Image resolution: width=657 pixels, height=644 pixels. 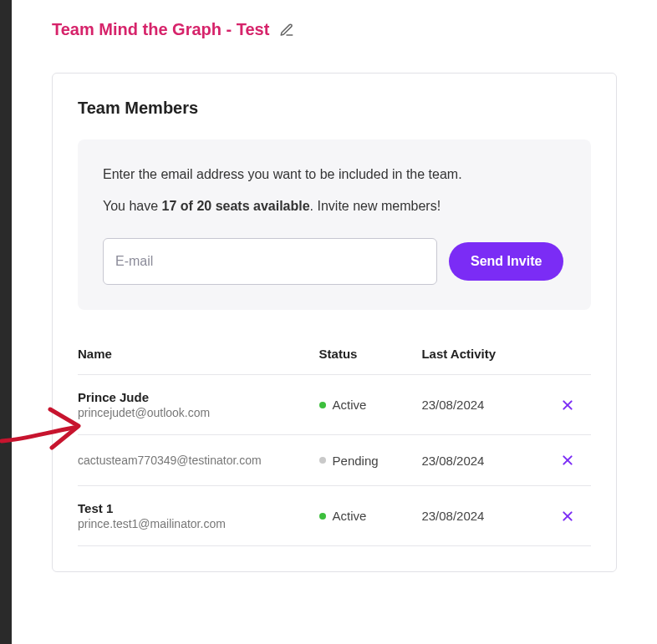 What do you see at coordinates (199, 460) in the screenshot?
I see `member-email: cactusteam770349@testinator.com` at bounding box center [199, 460].